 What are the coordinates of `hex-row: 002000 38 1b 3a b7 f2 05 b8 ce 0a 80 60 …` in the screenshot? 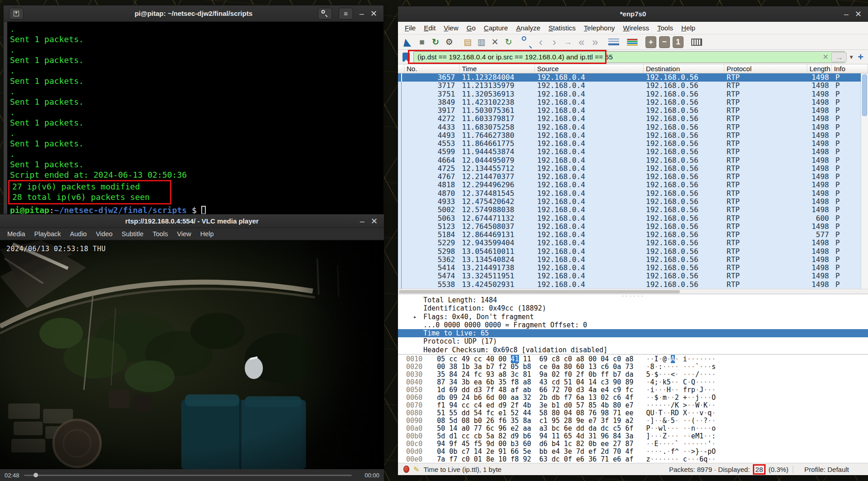 It's located at (637, 367).